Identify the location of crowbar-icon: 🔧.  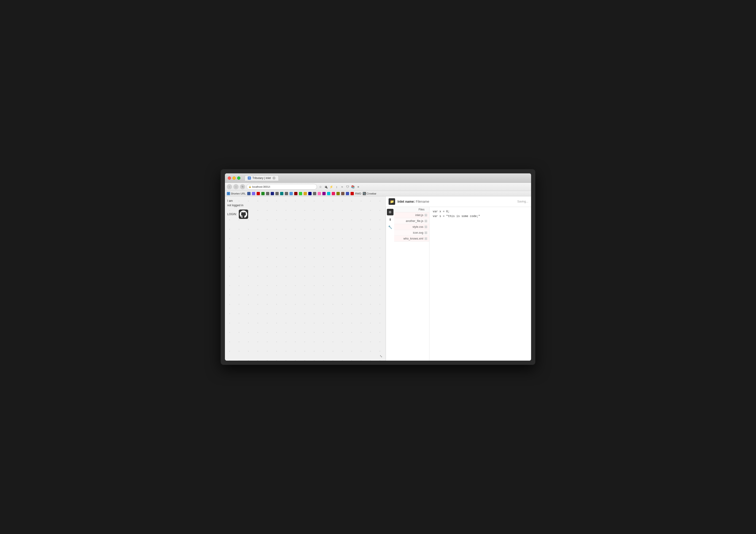
(364, 193).